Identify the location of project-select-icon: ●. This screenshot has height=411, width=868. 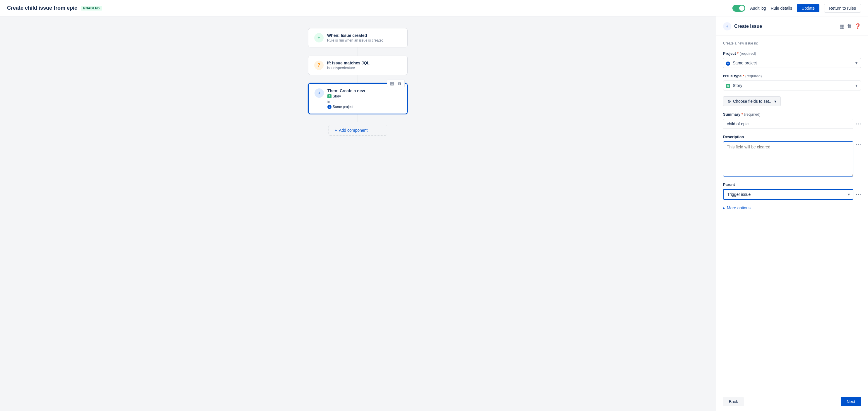
(728, 63).